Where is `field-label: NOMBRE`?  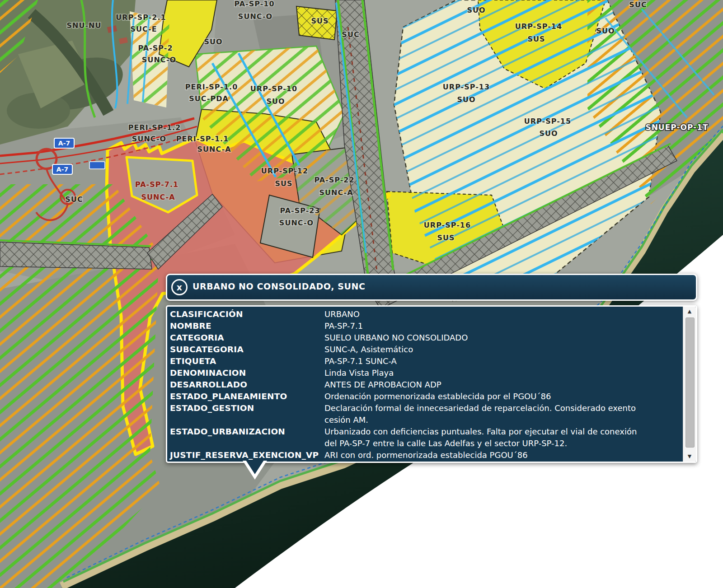
field-label: NOMBRE is located at coordinates (246, 326).